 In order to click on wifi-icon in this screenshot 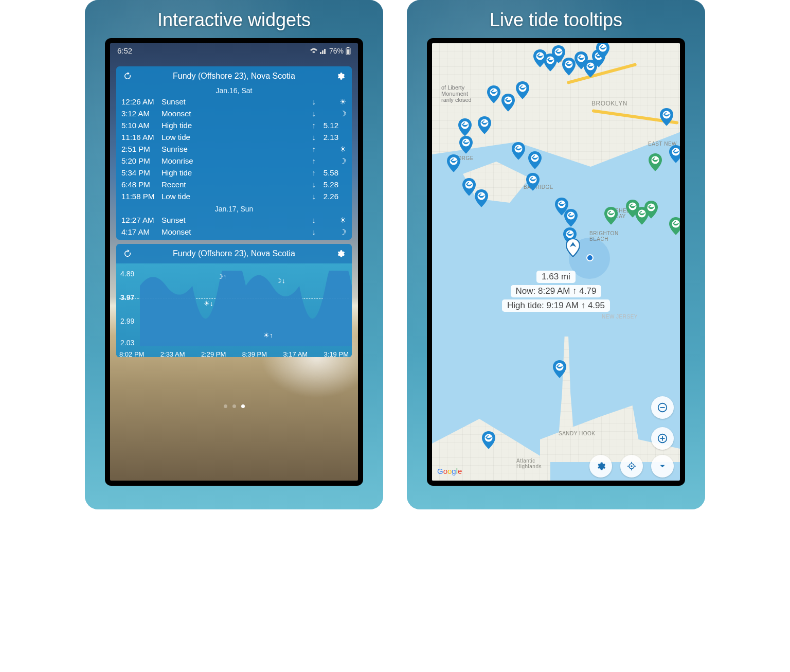, I will do `click(314, 51)`.